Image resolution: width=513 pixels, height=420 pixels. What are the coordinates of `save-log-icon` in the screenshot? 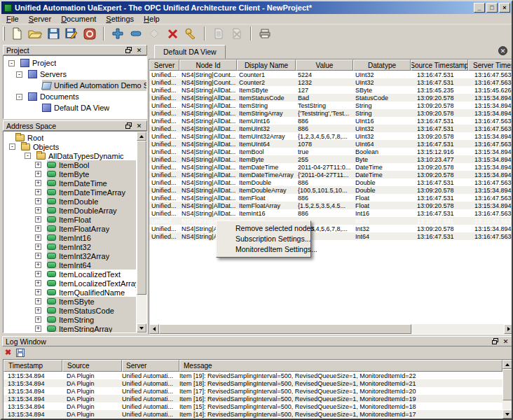 It's located at (20, 353).